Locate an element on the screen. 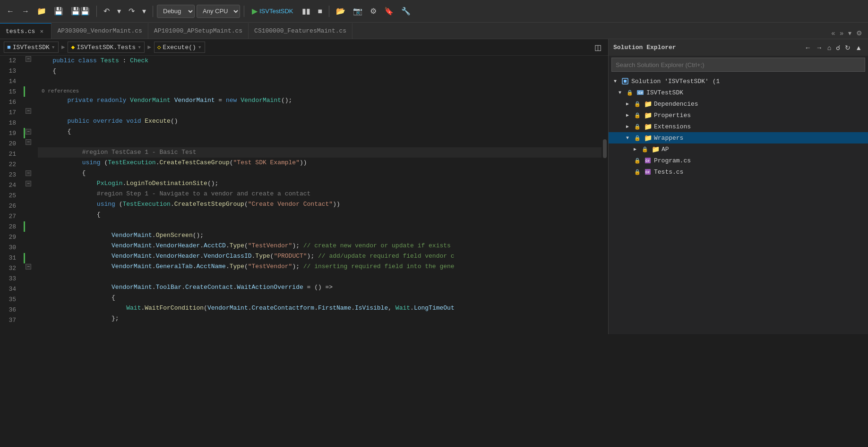 Image resolution: width=868 pixels, height=447 pixels. icon-folder-ext: 📁 is located at coordinates (648, 127).